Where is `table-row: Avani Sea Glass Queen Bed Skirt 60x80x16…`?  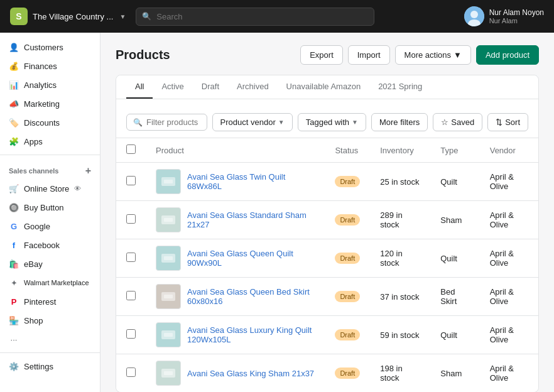 table-row: Avani Sea Glass Queen Bed Skirt 60x80x16… is located at coordinates (327, 297).